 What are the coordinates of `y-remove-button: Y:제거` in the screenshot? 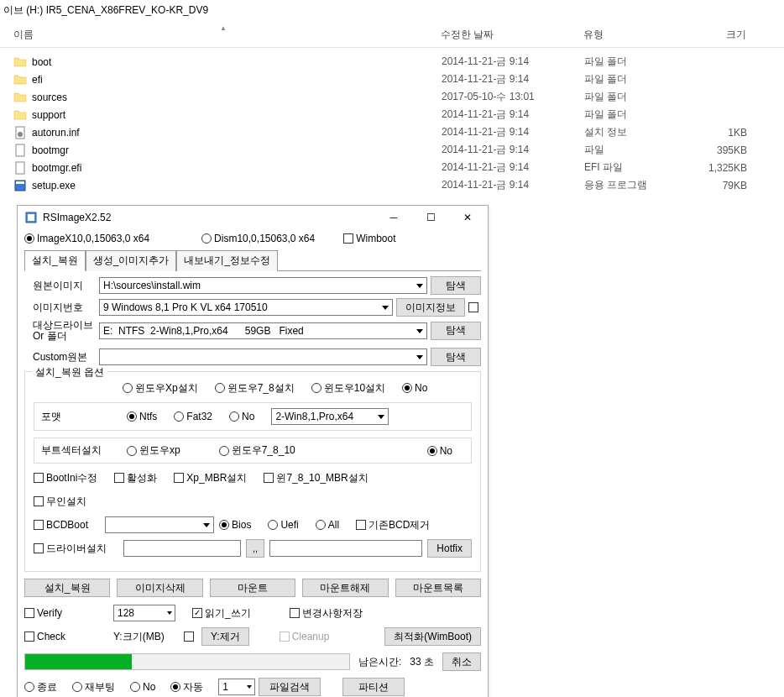 It's located at (225, 637).